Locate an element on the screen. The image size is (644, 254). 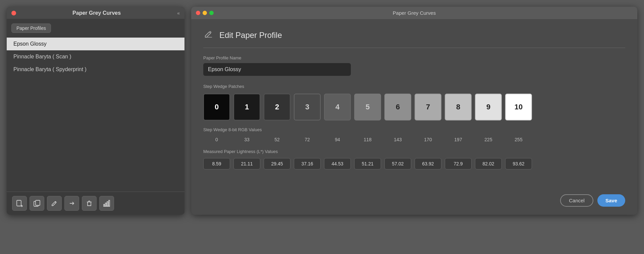
green-traffic-light is located at coordinates (211, 13).